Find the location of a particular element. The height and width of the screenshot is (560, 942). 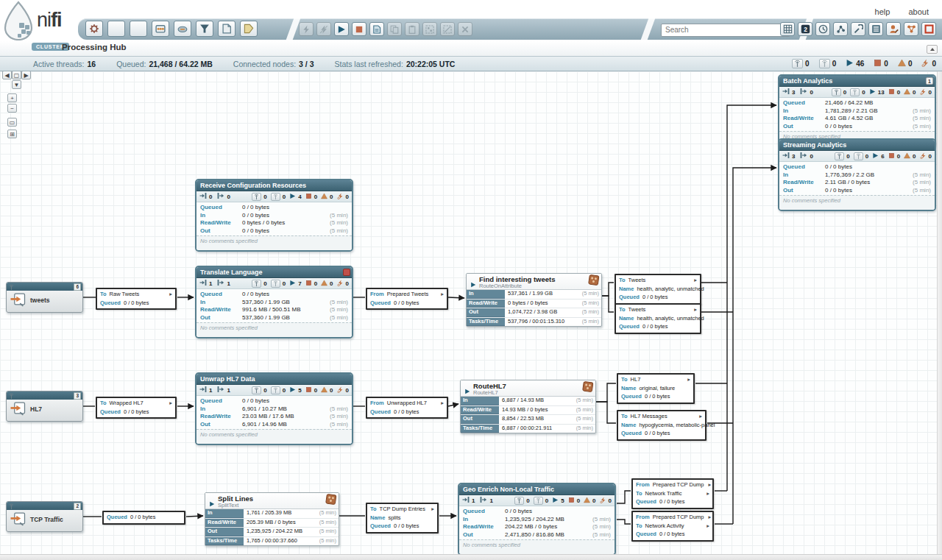

connection-label-tcp-queued: Queued0 / 0 bytes is located at coordinates (144, 518).